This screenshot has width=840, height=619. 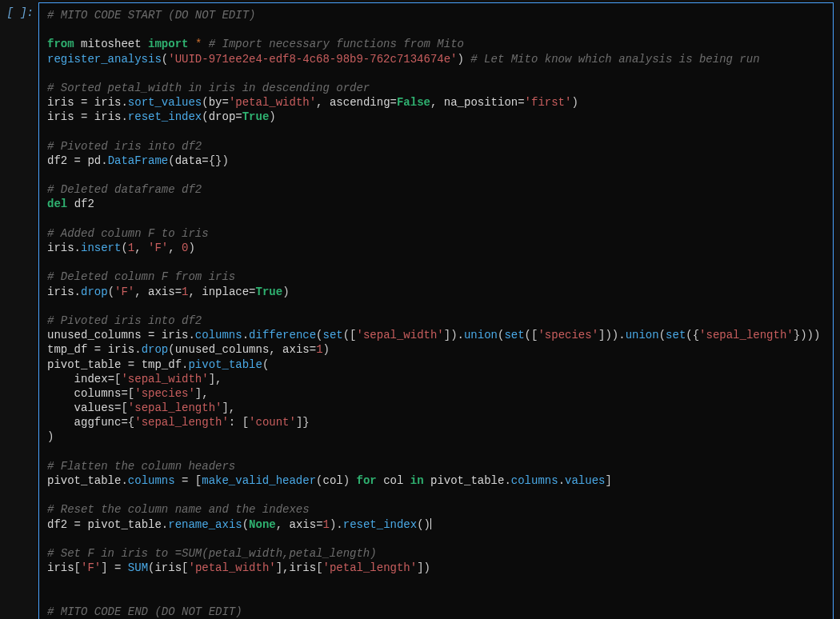 I want to click on comment: # MITO CODE START (DO NOT EDIT), so click(x=151, y=15).